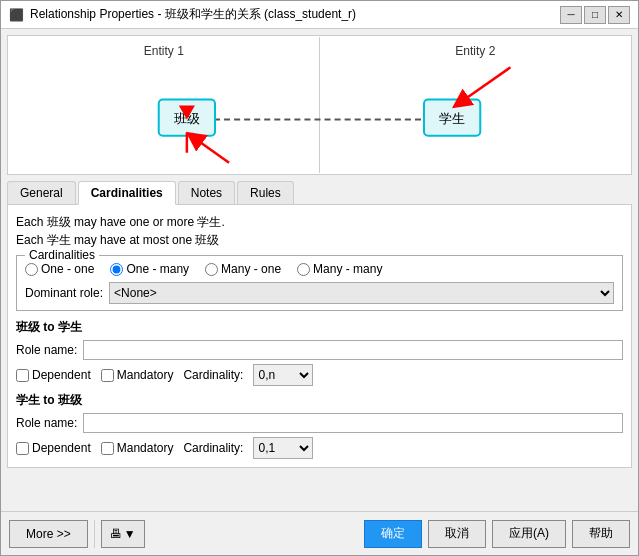  I want to click on section1-dependent-check, so click(22, 376).